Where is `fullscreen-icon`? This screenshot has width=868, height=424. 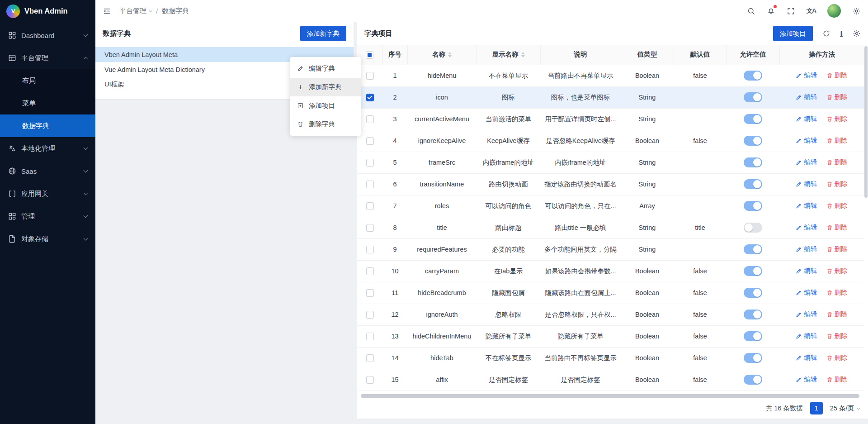
fullscreen-icon is located at coordinates (791, 11).